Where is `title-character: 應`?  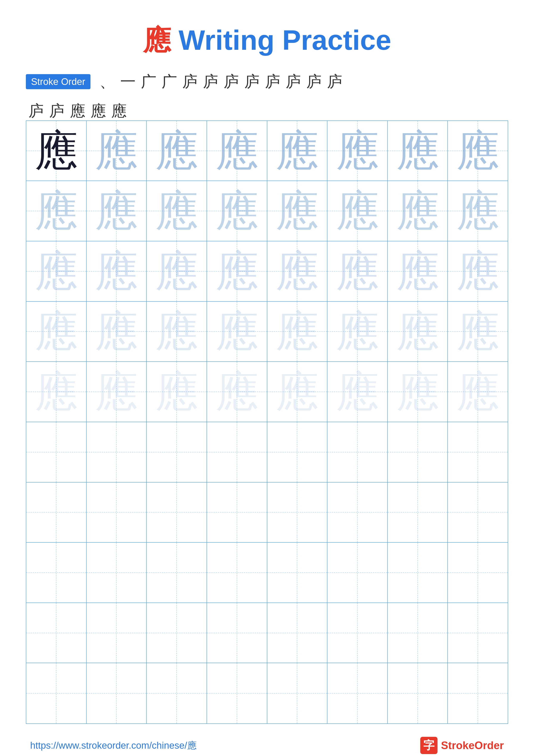 title-character: 應 is located at coordinates (157, 40).